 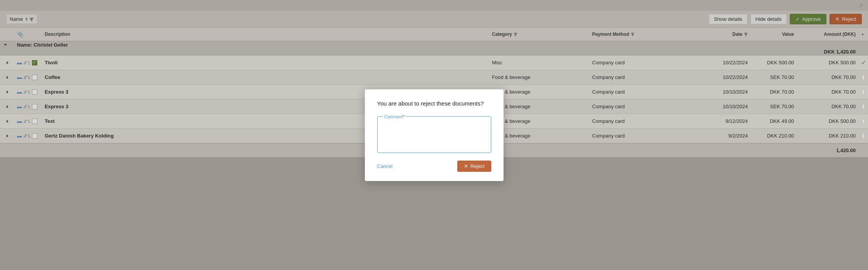 I want to click on modal-title: You are about to reject these documents?, so click(x=434, y=103).